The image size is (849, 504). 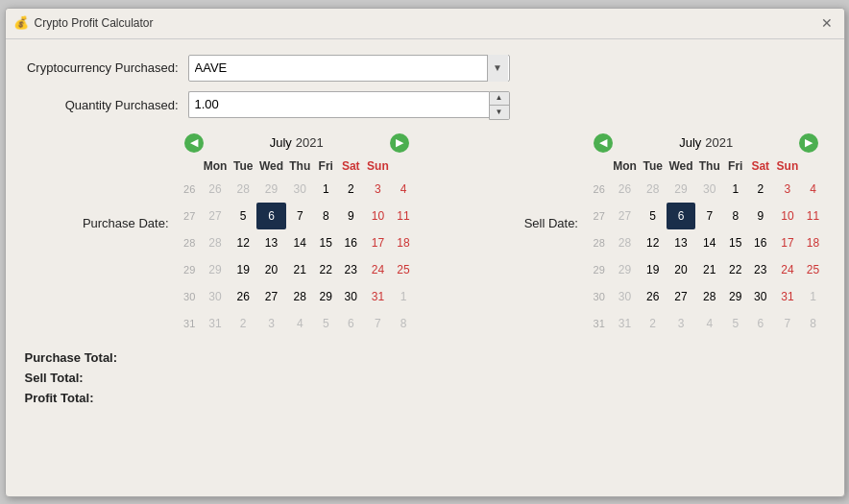 What do you see at coordinates (350, 68) in the screenshot?
I see `crypto-select: AAVE BTC ETH LTC XRP` at bounding box center [350, 68].